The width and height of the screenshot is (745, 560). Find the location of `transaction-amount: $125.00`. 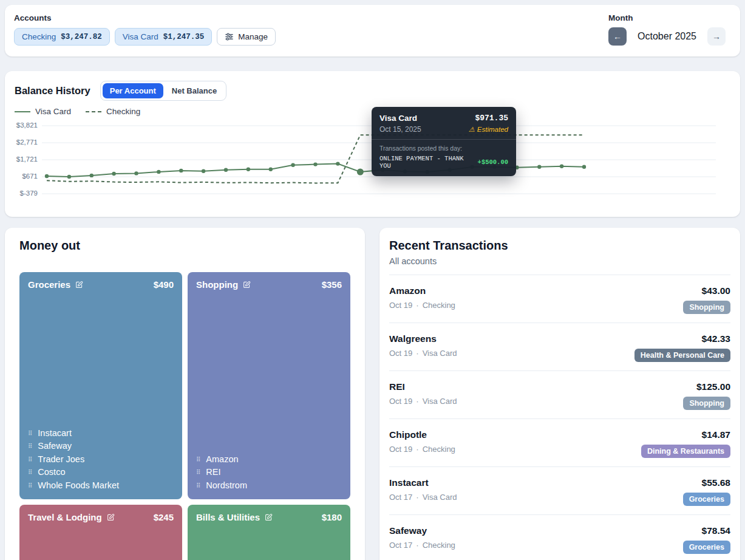

transaction-amount: $125.00 is located at coordinates (713, 387).